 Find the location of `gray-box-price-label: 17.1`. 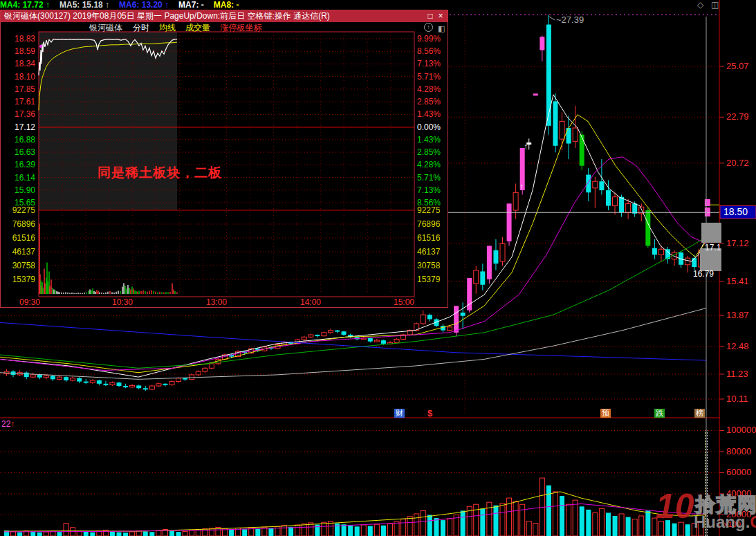

gray-box-price-label: 17.1 is located at coordinates (713, 248).